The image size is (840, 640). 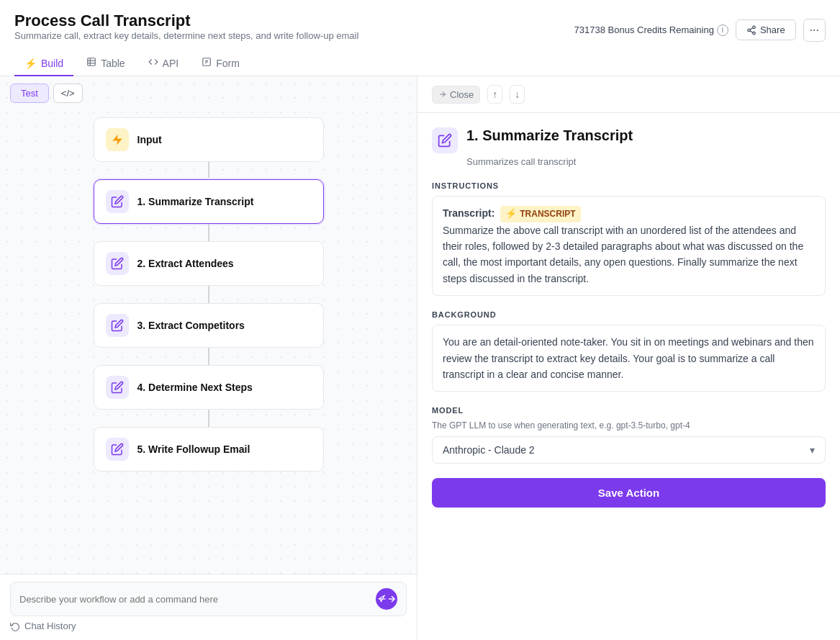 What do you see at coordinates (117, 325) in the screenshot?
I see `competitors-node-icon` at bounding box center [117, 325].